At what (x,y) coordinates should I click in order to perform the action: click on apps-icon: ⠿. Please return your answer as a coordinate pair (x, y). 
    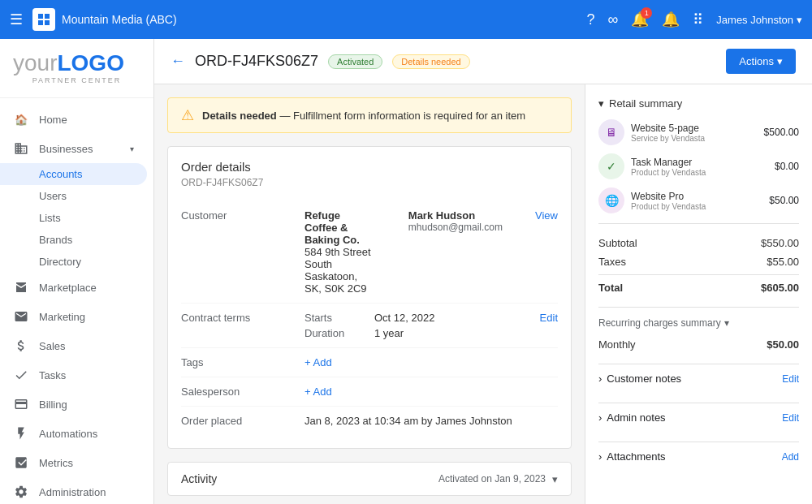
    Looking at the image, I should click on (698, 19).